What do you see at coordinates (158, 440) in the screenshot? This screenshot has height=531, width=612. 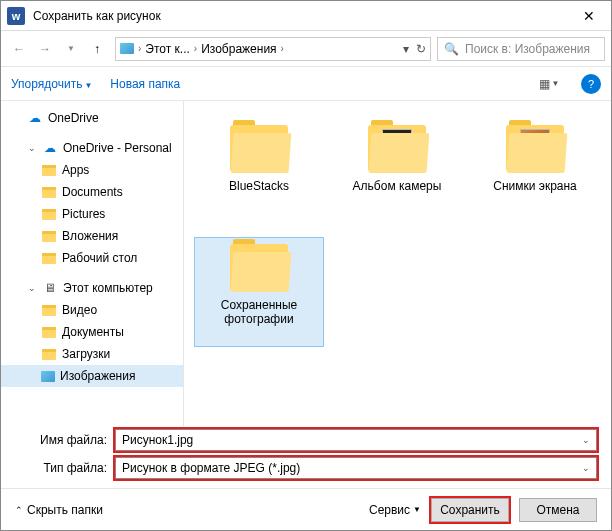 I see `filename-value: Рисунок1.jpg` at bounding box center [158, 440].